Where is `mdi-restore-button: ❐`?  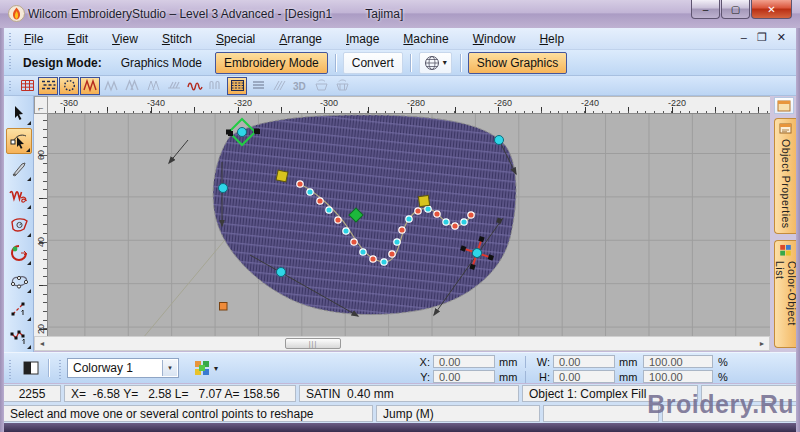
mdi-restore-button: ❐ is located at coordinates (762, 38).